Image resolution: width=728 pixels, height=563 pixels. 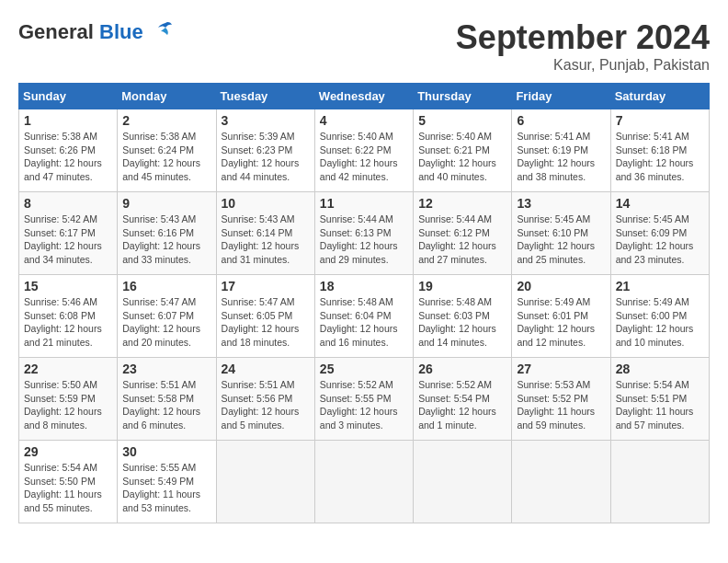 What do you see at coordinates (462, 405) in the screenshot?
I see `day-info: Sunrise: 5:52 AM Sunset: 5:54 PM Dayligh…` at bounding box center [462, 405].